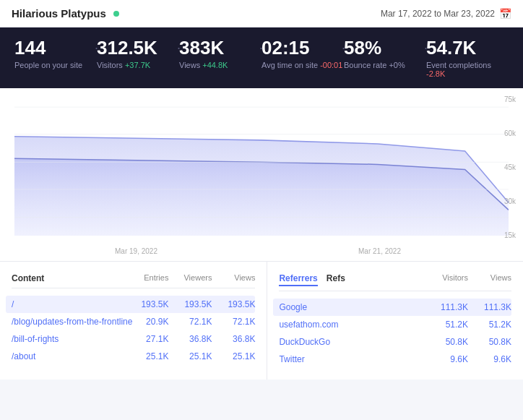 This screenshot has width=523, height=420. Describe the element at coordinates (262, 14) in the screenshot. I see `header-bar: Hilarious Platypus Mar 17, 2022 to Mar 2…` at that location.